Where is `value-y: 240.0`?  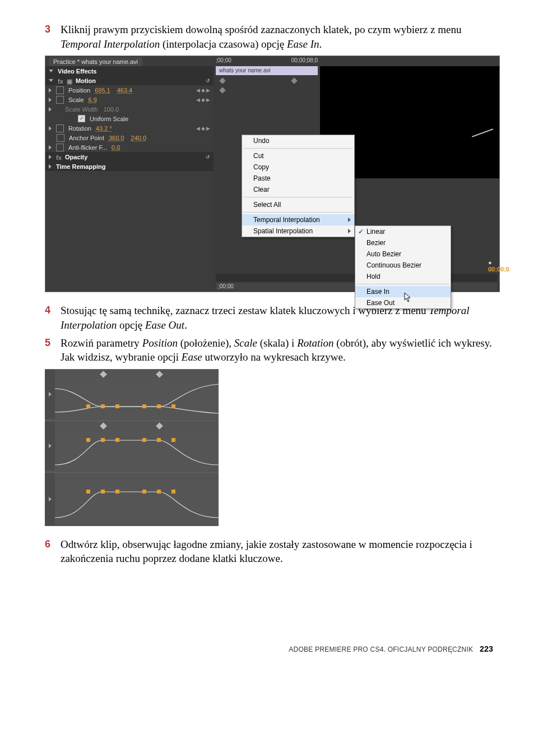
value-y: 240.0 is located at coordinates (139, 138).